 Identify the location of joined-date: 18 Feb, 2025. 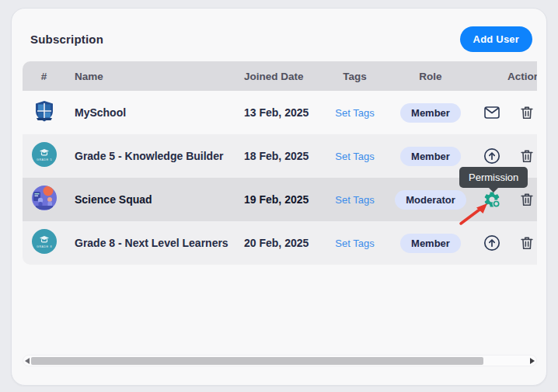
(277, 156).